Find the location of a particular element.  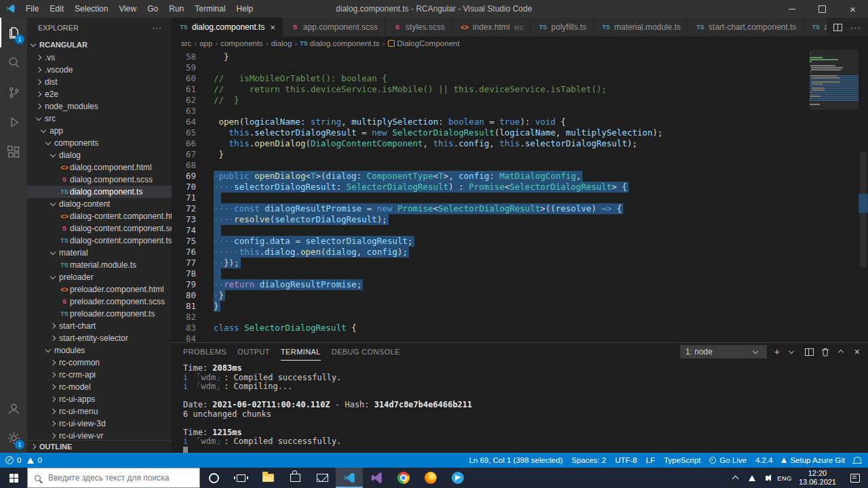

tree-folder-rc-ui-view-3d: rc-ui-view-3d is located at coordinates (99, 424).